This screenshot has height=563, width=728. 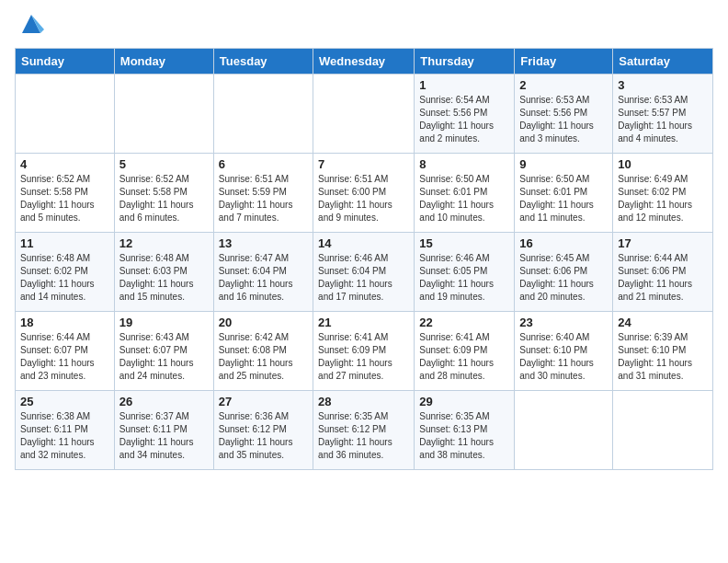 I want to click on day-number: 22, so click(x=464, y=322).